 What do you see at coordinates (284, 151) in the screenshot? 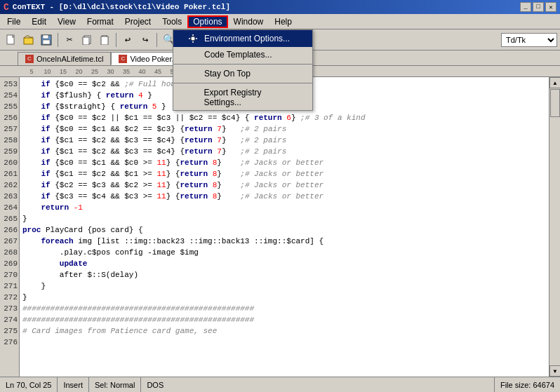
I see `code-line-259: if {$c1 == $c2 && $c3 == $c4} {return 7}…` at bounding box center [284, 151].